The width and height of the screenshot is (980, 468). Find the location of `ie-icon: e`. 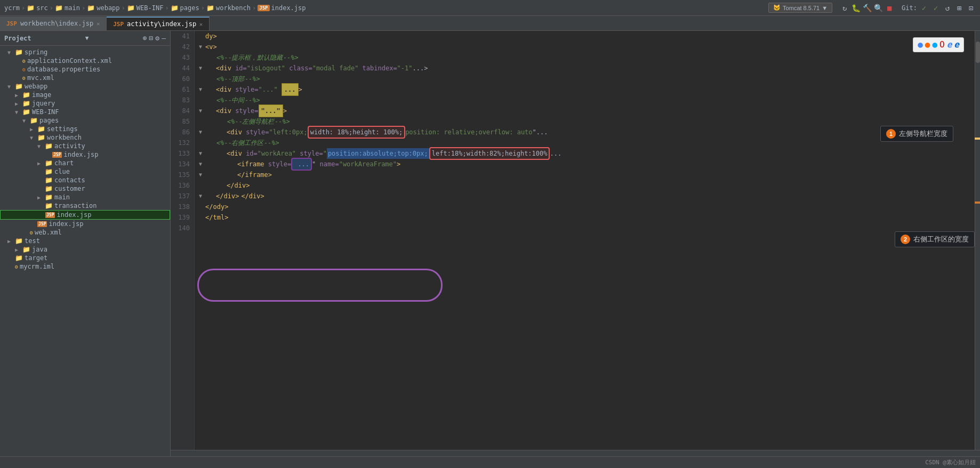

ie-icon: e is located at coordinates (950, 45).